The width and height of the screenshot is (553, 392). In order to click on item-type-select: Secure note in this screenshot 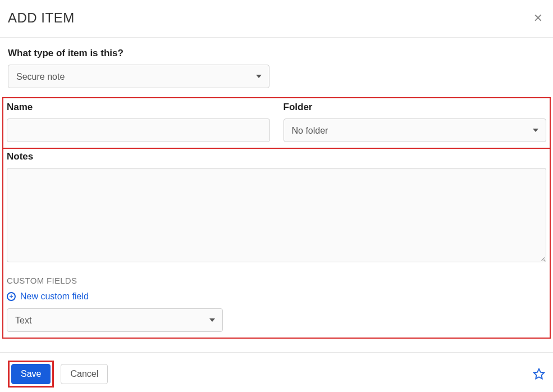, I will do `click(139, 76)`.